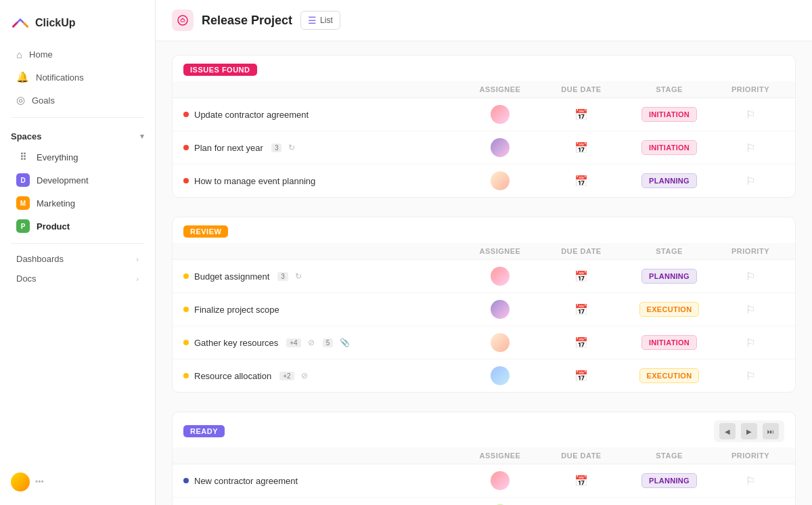  What do you see at coordinates (321, 115) in the screenshot?
I see `task-name-cell: Update contractor agreement` at bounding box center [321, 115].